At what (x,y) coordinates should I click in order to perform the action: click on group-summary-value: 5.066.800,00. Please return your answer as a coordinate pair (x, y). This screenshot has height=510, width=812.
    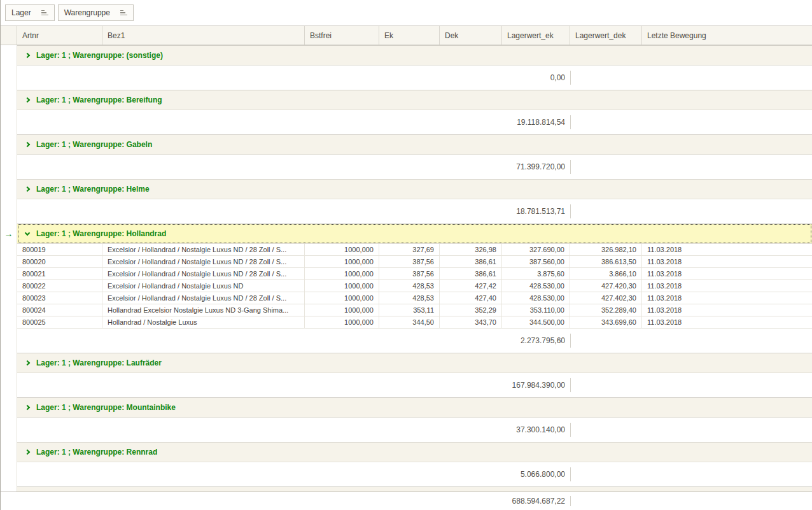
    Looking at the image, I should click on (536, 474).